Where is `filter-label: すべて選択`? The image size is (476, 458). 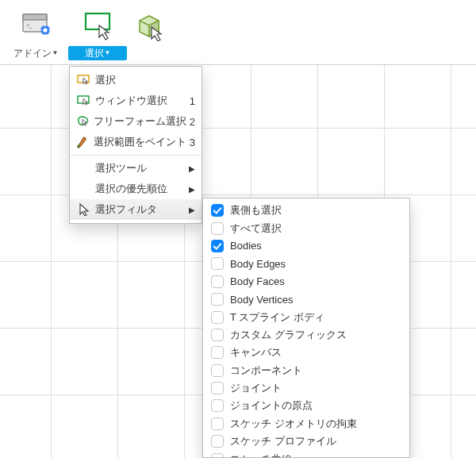 filter-label: すべて選択 is located at coordinates (255, 229).